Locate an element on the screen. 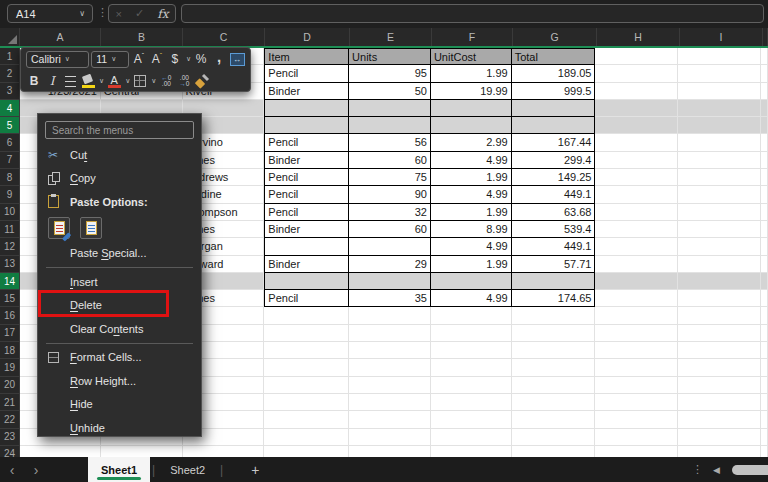 This screenshot has width=768, height=482. cell-I3 is located at coordinates (720, 92).